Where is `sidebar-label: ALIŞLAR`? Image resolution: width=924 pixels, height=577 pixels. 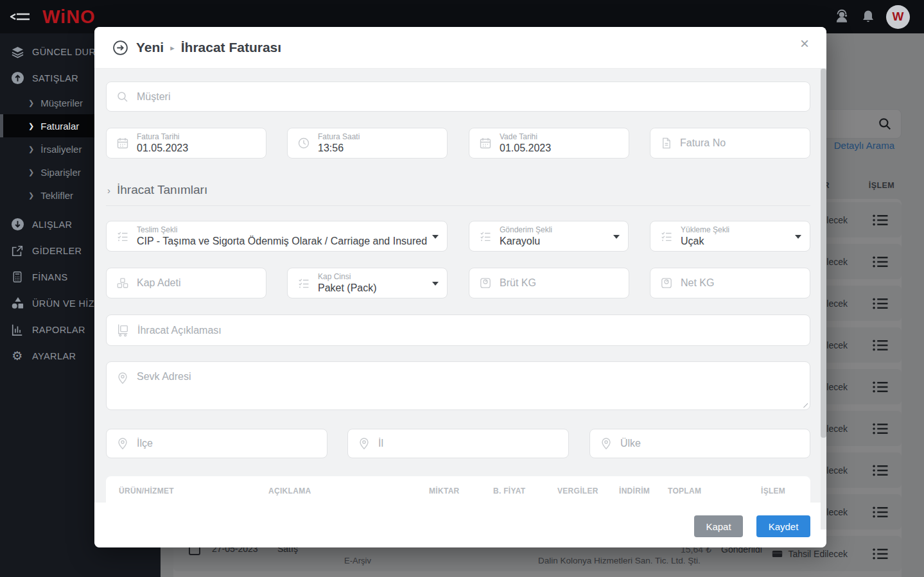
sidebar-label: ALIŞLAR is located at coordinates (52, 225).